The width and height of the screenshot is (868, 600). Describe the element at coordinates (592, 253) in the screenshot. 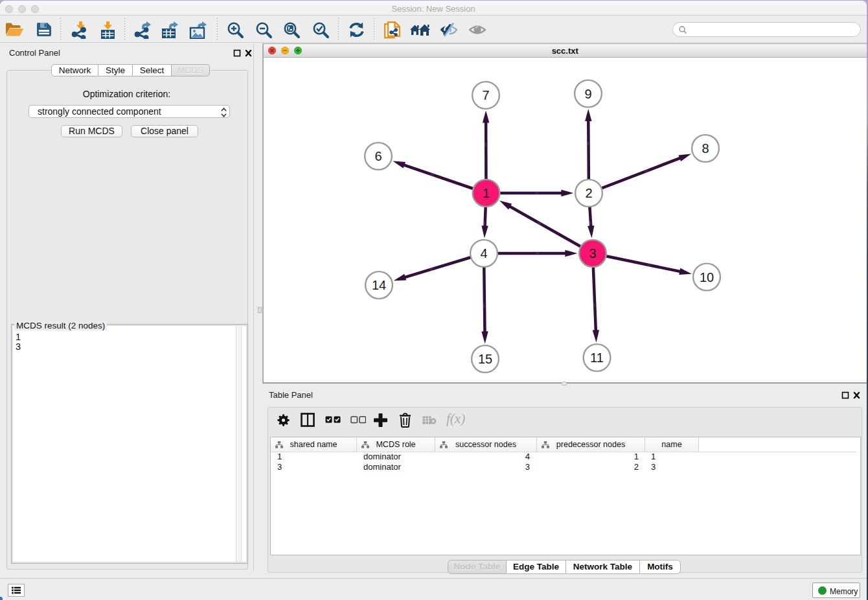

I see `svg-text: 3` at that location.